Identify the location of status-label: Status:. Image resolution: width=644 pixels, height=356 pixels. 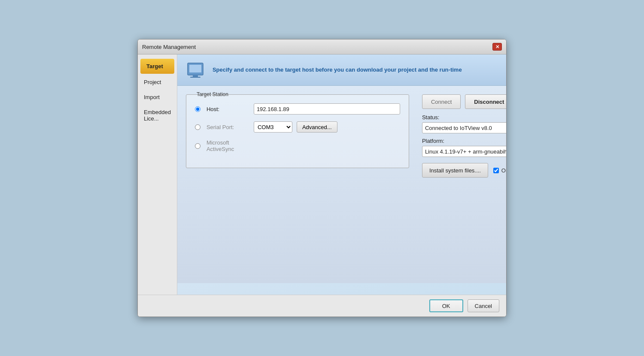
(465, 118).